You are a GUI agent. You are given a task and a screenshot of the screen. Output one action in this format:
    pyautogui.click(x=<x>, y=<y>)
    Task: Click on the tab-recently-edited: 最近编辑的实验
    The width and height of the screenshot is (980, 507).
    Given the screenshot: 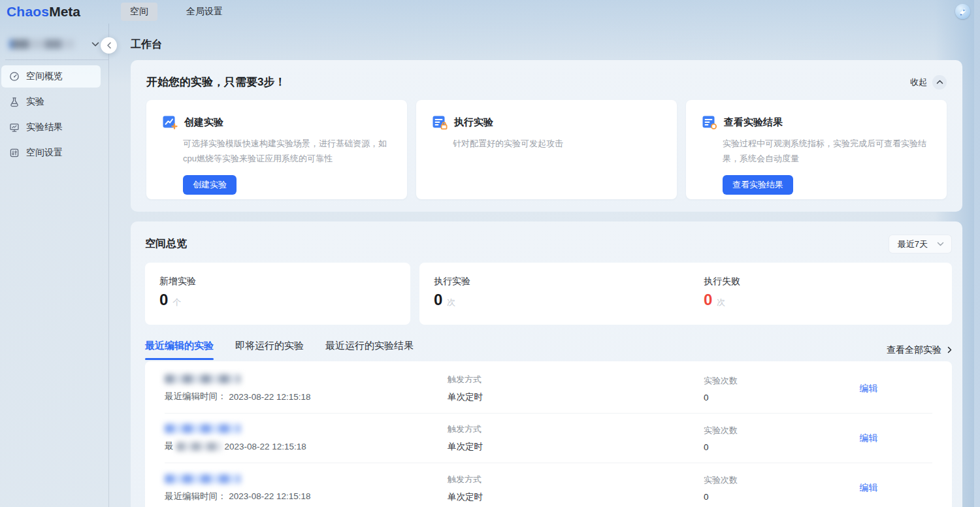 What is the action you would take?
    pyautogui.click(x=179, y=350)
    